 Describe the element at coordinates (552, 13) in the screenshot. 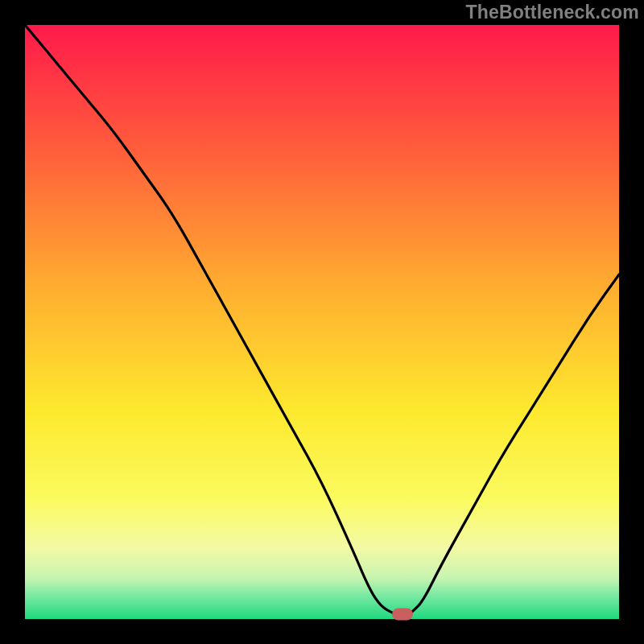

I see `watermark-text: TheBottleneck.com` at that location.